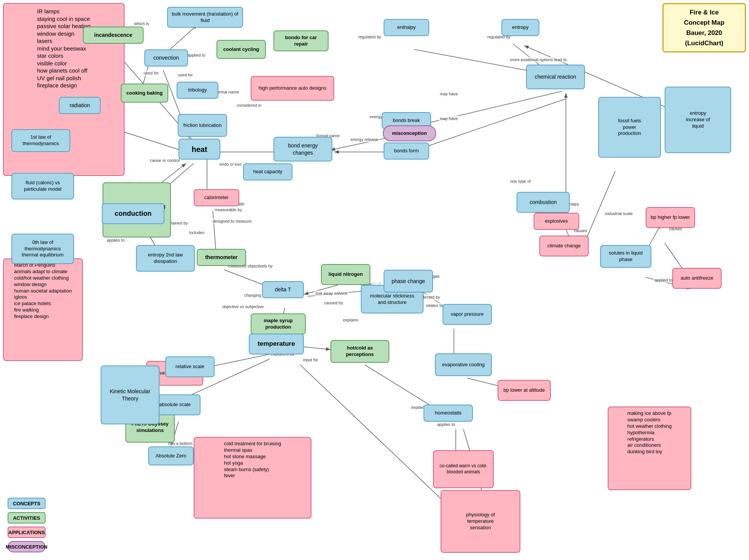 The width and height of the screenshot is (749, 560). I want to click on node-heat: heat, so click(199, 149).